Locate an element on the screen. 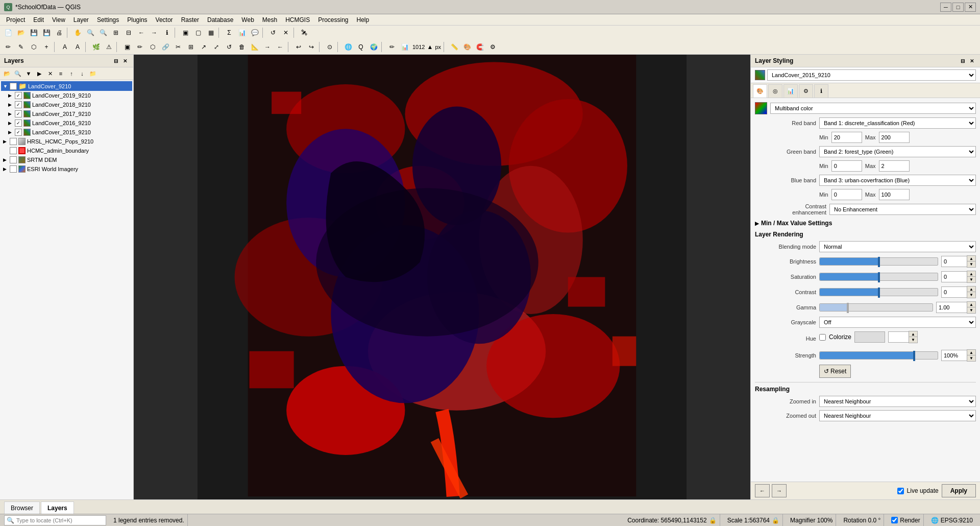 This screenshot has height=526, width=980. layer-item-landcover-2018: ▶ ✓ LandCover_2018_9210 is located at coordinates (66, 105).